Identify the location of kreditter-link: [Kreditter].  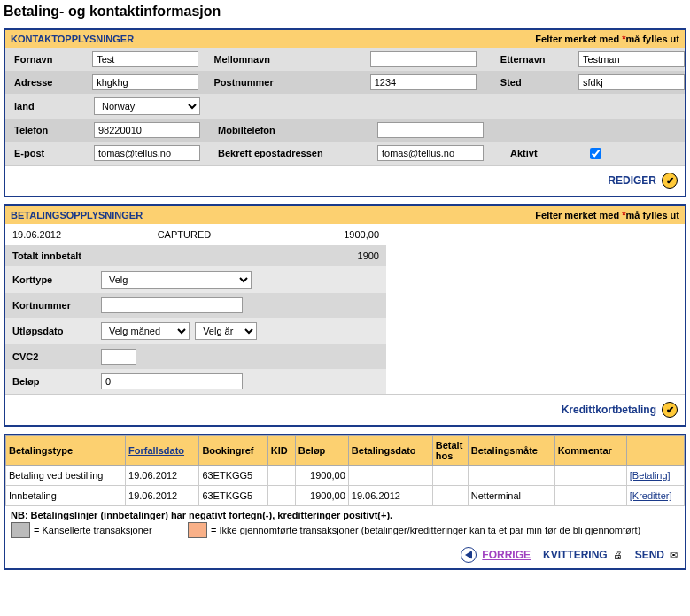
(651, 496).